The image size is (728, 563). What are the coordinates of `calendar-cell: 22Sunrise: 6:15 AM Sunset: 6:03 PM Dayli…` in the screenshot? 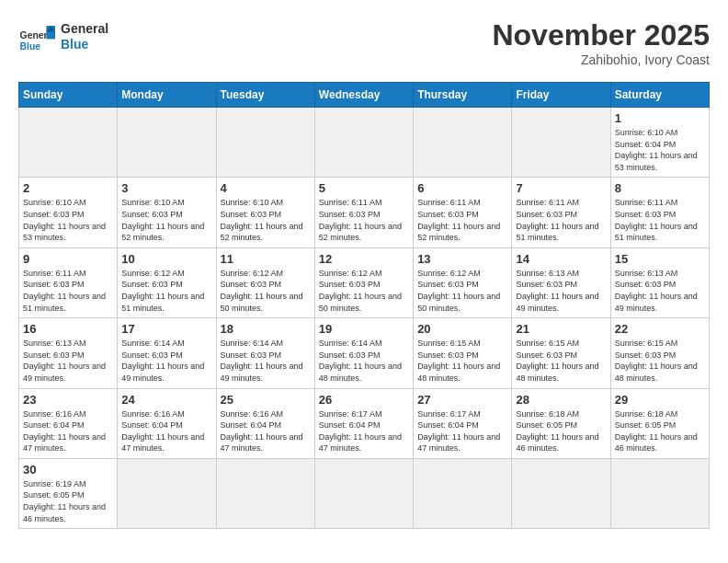 It's located at (660, 353).